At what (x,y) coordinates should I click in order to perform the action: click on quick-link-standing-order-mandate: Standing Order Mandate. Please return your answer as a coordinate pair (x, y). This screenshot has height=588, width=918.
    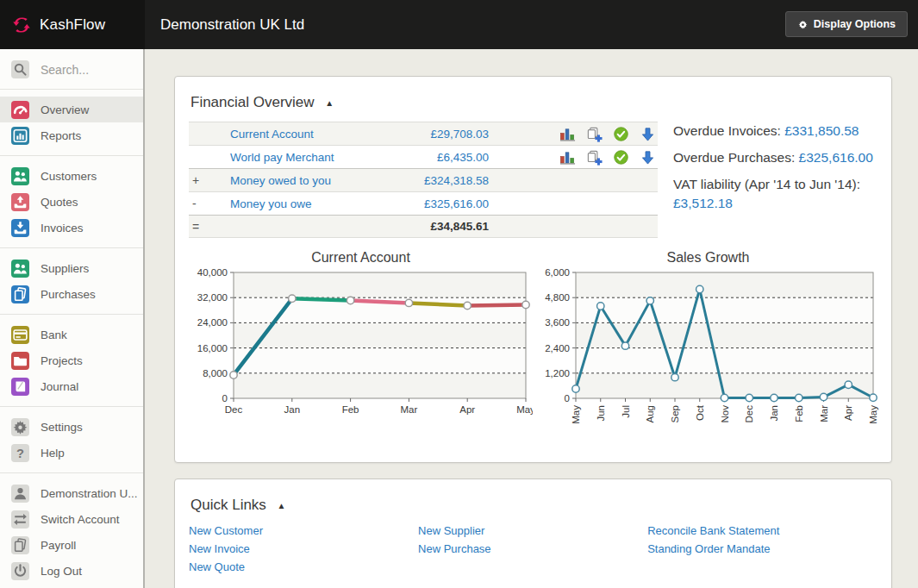
    Looking at the image, I should click on (762, 548).